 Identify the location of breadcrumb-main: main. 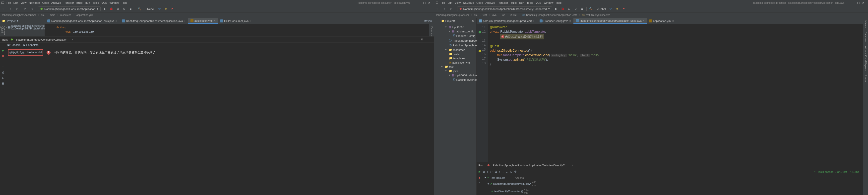
(53, 15).